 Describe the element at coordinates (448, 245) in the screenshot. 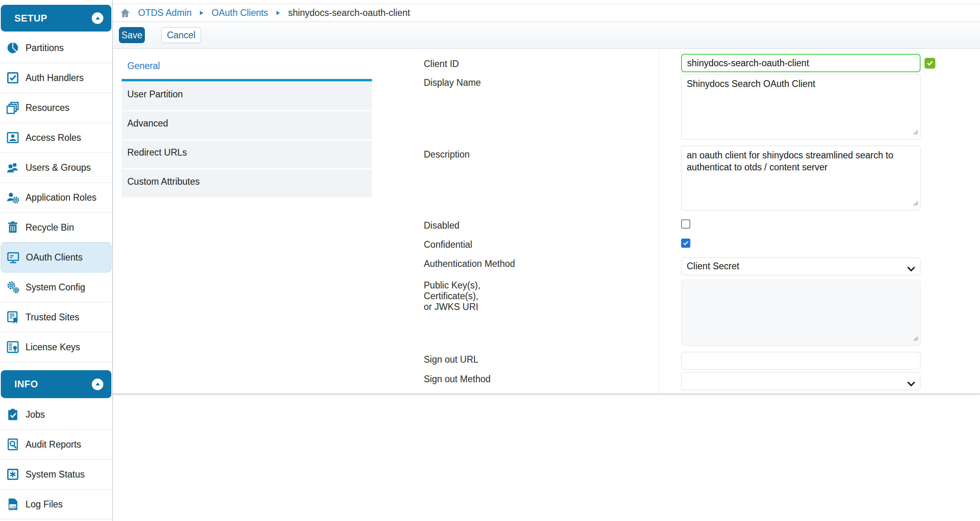

I see `confidential-label: Confidential` at that location.